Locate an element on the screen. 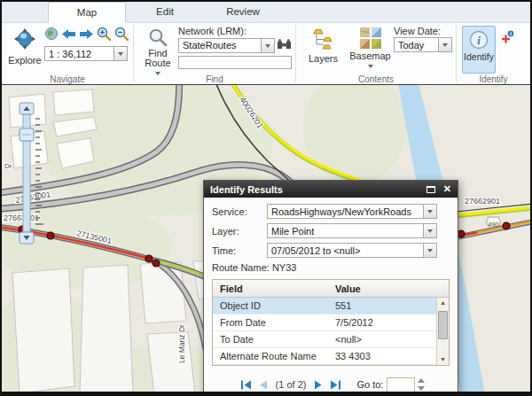  cell-value: 7/5/2012 is located at coordinates (383, 322).